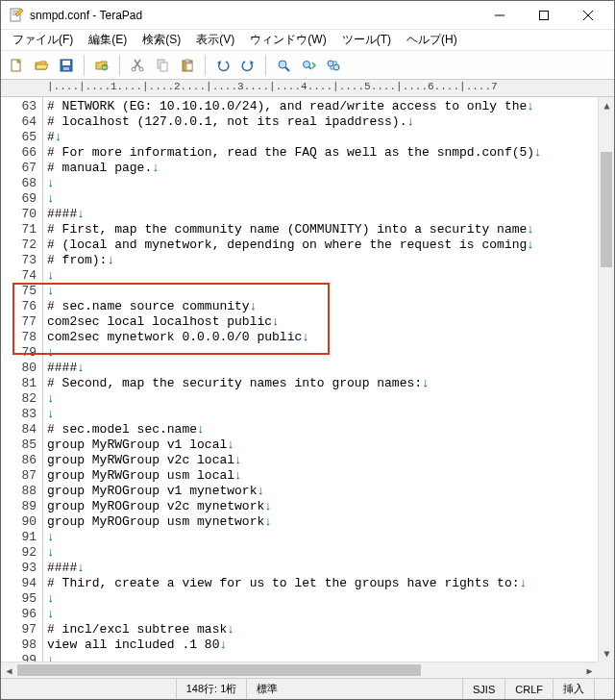 The width and height of the screenshot is (615, 700). I want to click on code-line: # (local and mynetwork, depending on whe…, so click(329, 245).